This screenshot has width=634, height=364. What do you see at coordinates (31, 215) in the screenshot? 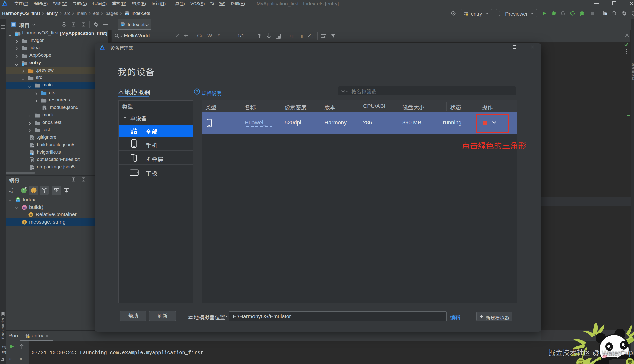
I see `svg-text: c` at bounding box center [31, 215].